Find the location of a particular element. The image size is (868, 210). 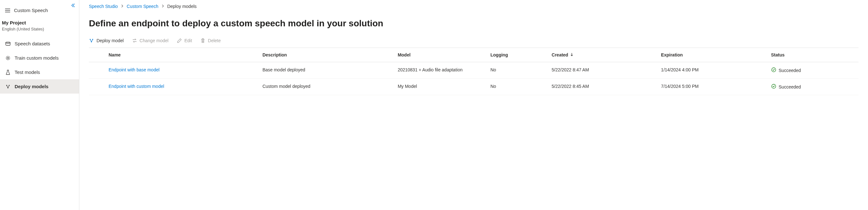

sidebar-item-label: Speech datasets is located at coordinates (32, 44).